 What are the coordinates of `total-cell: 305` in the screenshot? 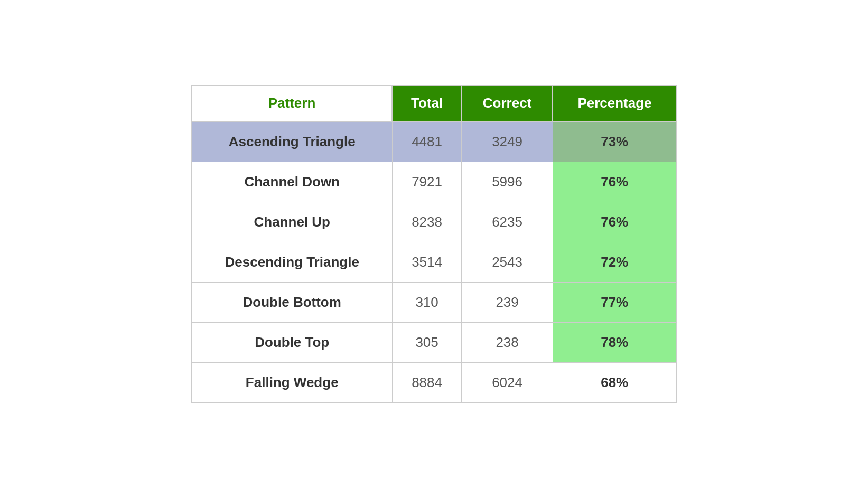 It's located at (427, 343).